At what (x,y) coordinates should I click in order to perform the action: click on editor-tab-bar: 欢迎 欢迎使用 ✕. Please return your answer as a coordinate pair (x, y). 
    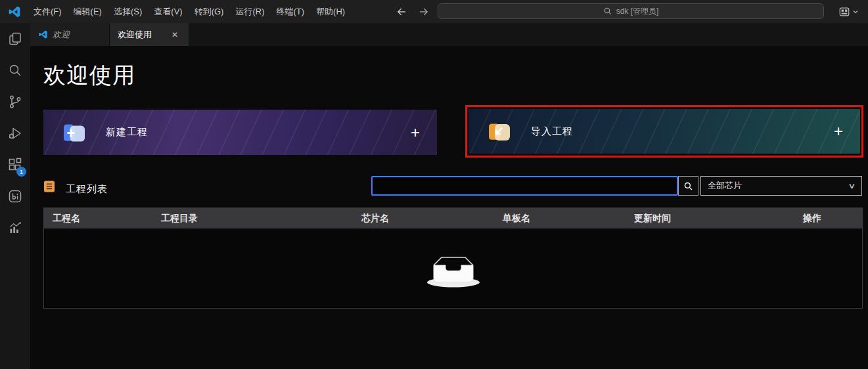
    Looking at the image, I should click on (449, 34).